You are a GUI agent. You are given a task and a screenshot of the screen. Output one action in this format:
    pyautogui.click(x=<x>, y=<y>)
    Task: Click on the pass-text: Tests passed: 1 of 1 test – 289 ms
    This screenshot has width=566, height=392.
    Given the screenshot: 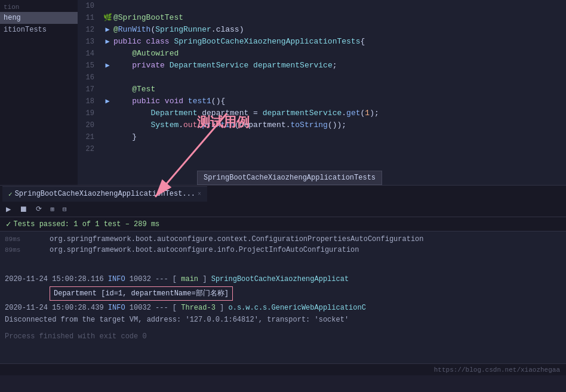 What is the action you would take?
    pyautogui.click(x=86, y=224)
    